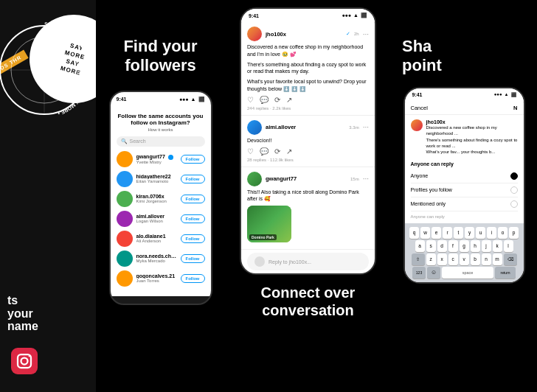 This screenshot has width=537, height=392. I want to click on key-s: s, so click(431, 246).